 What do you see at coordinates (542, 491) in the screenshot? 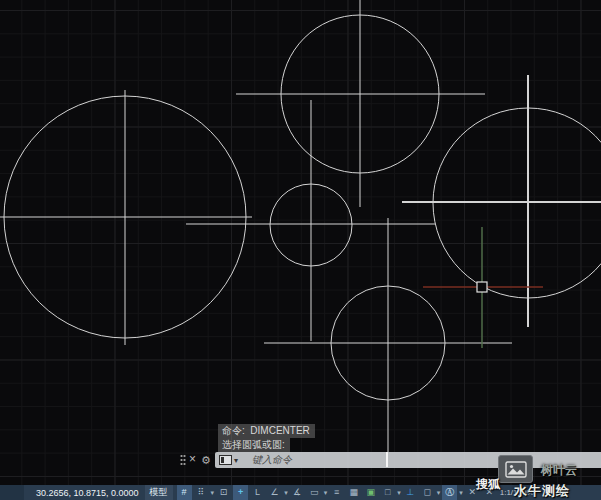
I see `watermark-buffalo-surveying: 水牛测绘` at bounding box center [542, 491].